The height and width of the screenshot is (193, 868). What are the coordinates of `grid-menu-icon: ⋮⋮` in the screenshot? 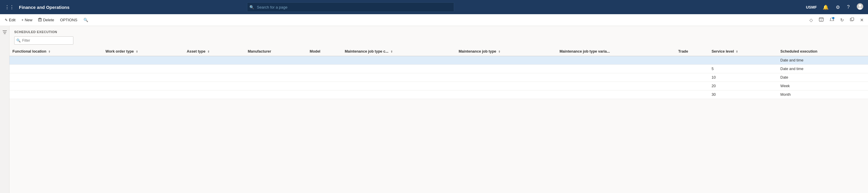 It's located at (9, 7).